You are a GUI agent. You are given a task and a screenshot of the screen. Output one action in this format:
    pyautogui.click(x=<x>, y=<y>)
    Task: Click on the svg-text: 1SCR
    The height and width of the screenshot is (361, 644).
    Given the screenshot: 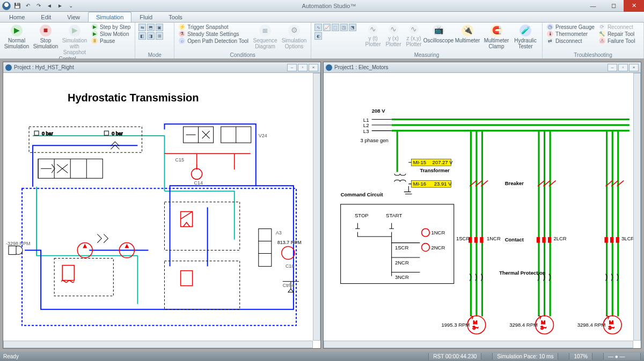 What is the action you would take?
    pyautogui.click(x=401, y=248)
    